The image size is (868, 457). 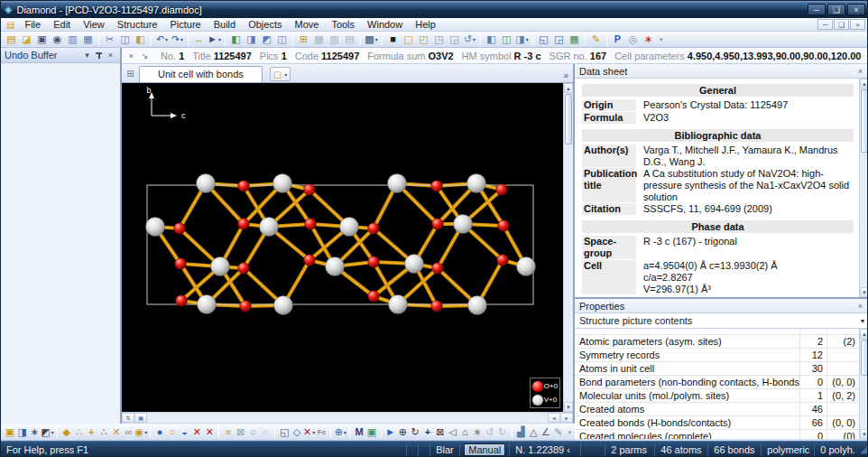 What do you see at coordinates (215, 40) in the screenshot?
I see `pointer-icon: ►▾` at bounding box center [215, 40].